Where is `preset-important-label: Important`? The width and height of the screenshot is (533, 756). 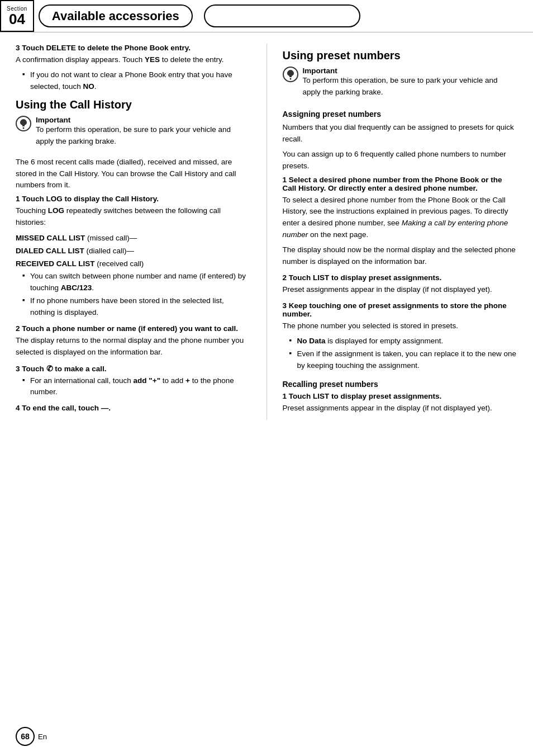 preset-important-label: Important is located at coordinates (410, 70).